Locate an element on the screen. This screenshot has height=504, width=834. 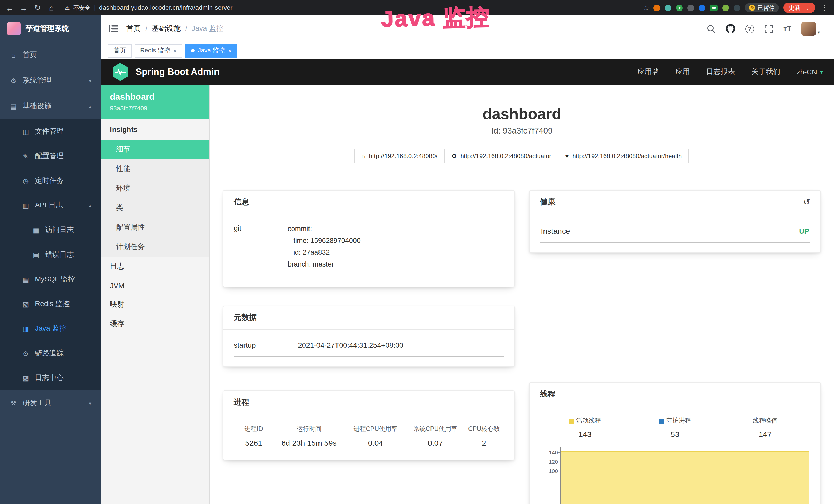
browser-home-icon: ⌂ is located at coordinates (51, 8).